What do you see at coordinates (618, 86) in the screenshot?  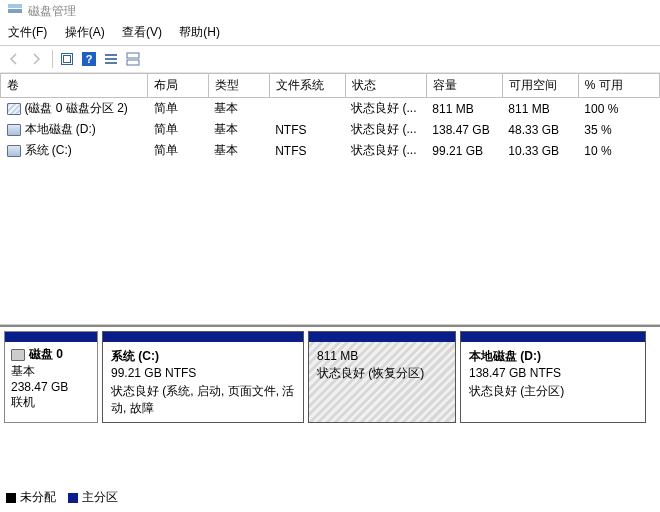 I see `col-pctfree: % 可用` at bounding box center [618, 86].